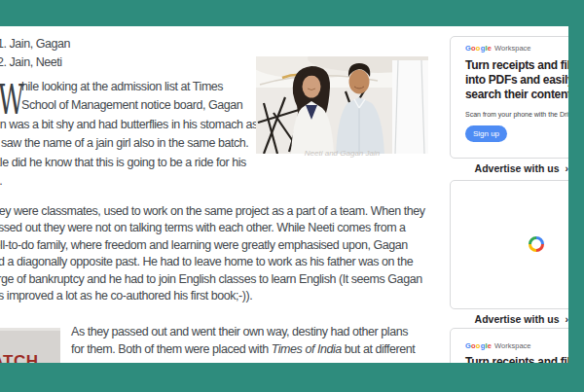 The image size is (584, 392). Describe the element at coordinates (536, 244) in the screenshot. I see `loading-spinner-icon` at that location.